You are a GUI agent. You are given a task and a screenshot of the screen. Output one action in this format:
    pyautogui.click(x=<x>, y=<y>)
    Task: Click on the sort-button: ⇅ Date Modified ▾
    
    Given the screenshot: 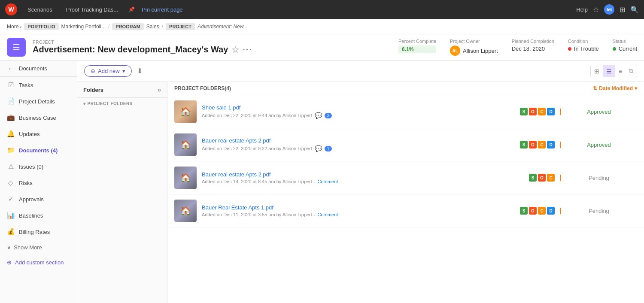 What is the action you would take?
    pyautogui.click(x=615, y=88)
    